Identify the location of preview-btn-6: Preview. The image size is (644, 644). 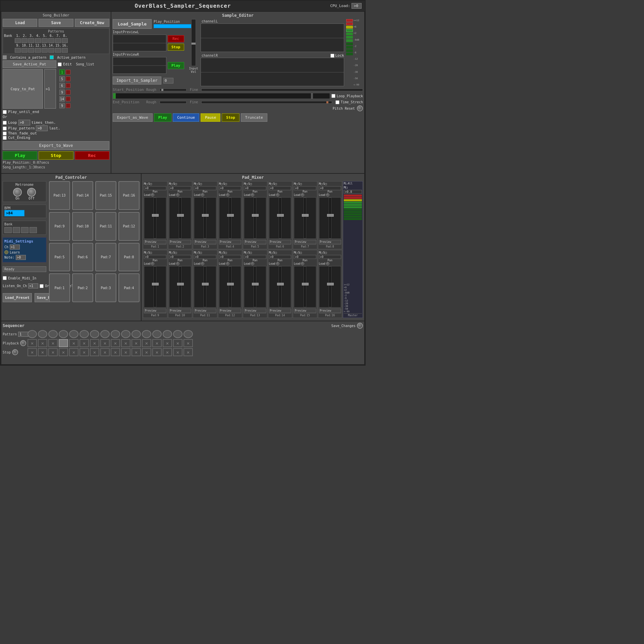
(280, 242).